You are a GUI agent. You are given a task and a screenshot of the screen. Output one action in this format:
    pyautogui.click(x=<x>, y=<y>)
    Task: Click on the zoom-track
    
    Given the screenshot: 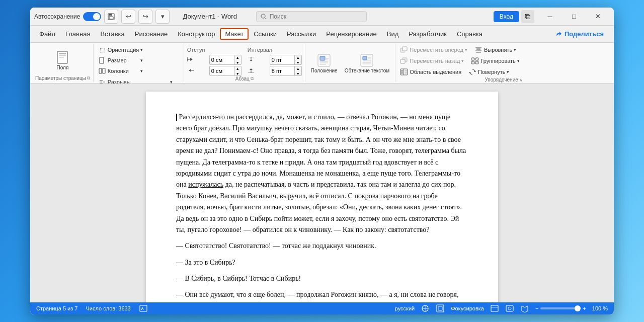 What is the action you would take?
    pyautogui.click(x=560, y=308)
    